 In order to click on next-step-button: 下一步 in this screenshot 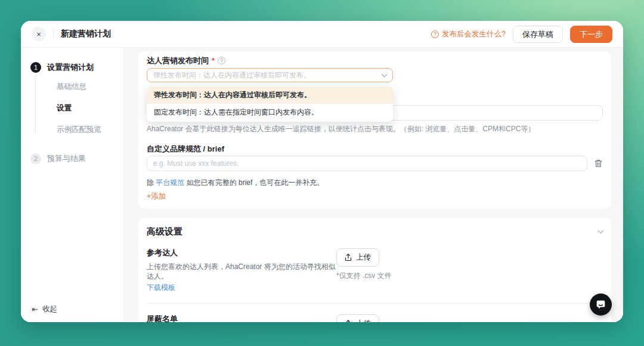, I will do `click(592, 35)`.